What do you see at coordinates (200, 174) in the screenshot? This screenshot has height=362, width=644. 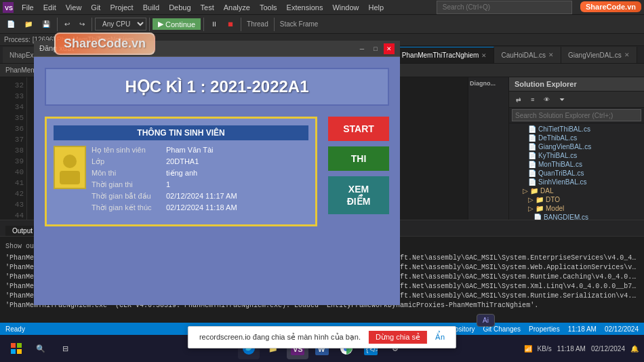 I see `student-info-row: Môn thitiếng anh` at bounding box center [200, 174].